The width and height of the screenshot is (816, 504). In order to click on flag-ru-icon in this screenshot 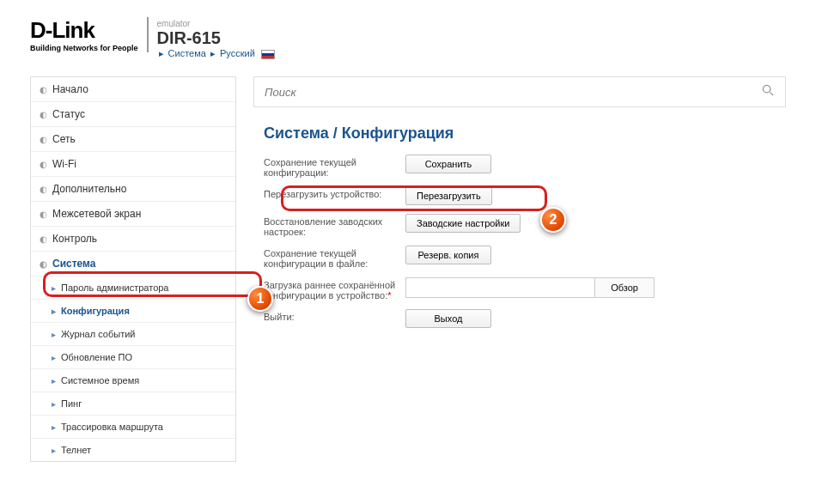, I will do `click(268, 55)`.